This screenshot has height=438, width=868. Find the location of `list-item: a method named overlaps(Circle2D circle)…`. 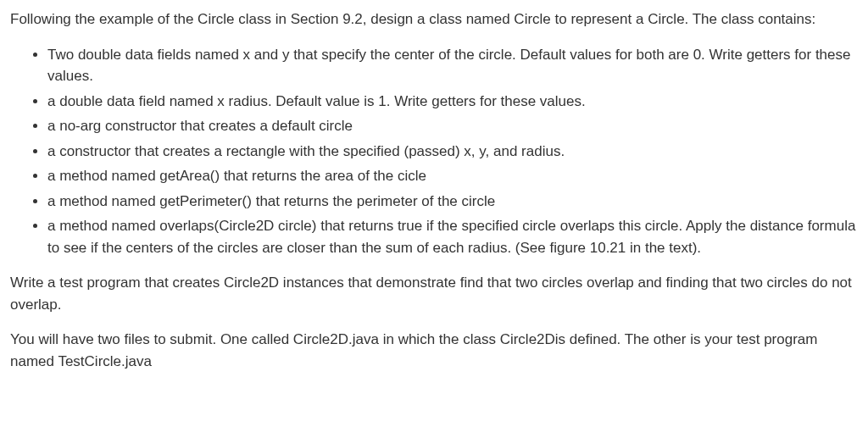

list-item: a method named overlaps(Circle2D circle)… is located at coordinates (453, 237).